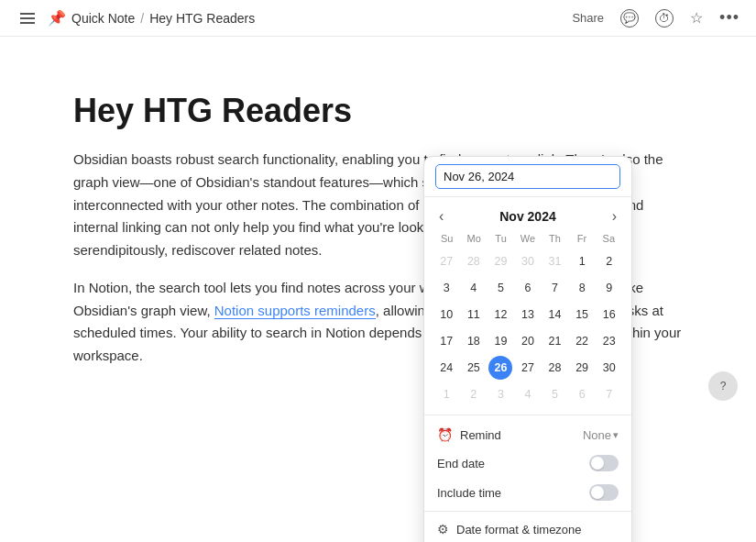 This screenshot has width=756, height=542. What do you see at coordinates (528, 214) in the screenshot?
I see `calendar-header: ‹ Nov 2024 ›` at bounding box center [528, 214].